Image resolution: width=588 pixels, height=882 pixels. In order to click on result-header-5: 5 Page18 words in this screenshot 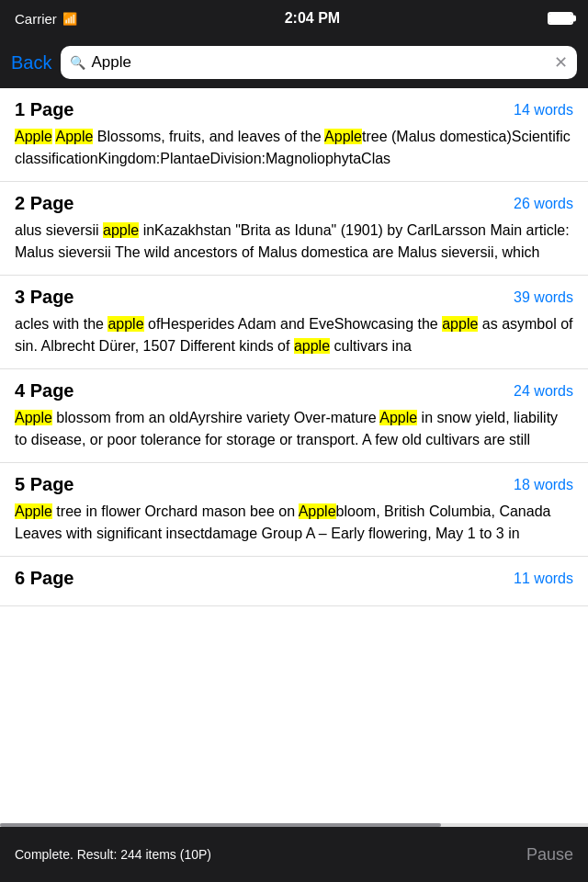, I will do `click(294, 485)`.